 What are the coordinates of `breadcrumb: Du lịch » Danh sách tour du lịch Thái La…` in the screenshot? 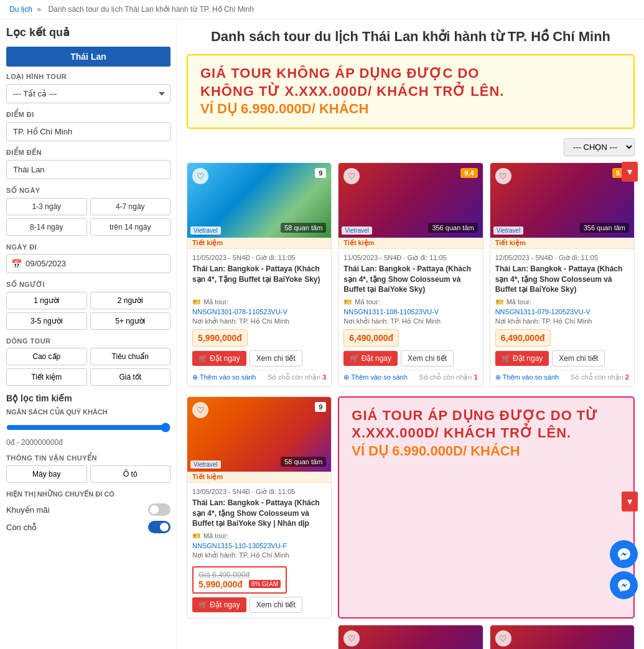 It's located at (322, 10).